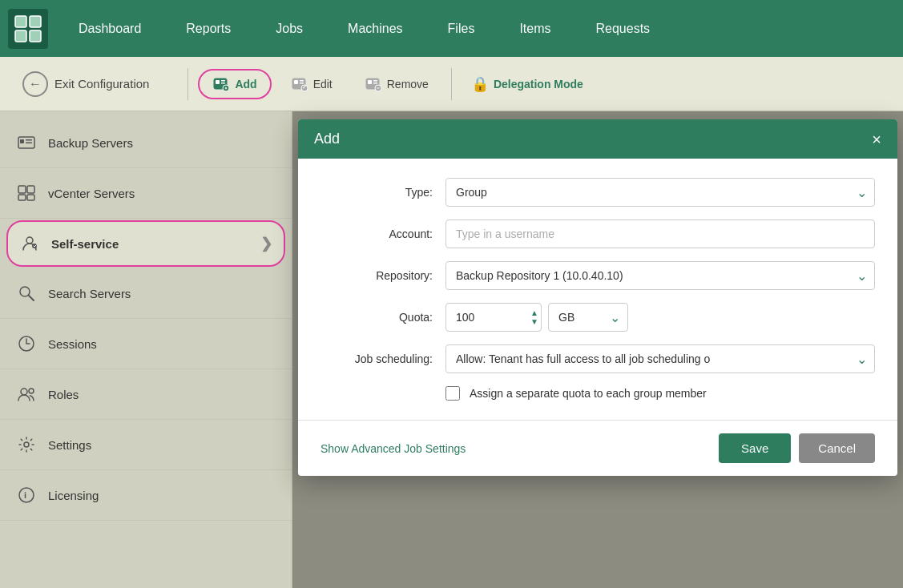 This screenshot has width=903, height=588. Describe the element at coordinates (660, 393) in the screenshot. I see `checkbox-row: Assign a separate quota to each group me…` at that location.